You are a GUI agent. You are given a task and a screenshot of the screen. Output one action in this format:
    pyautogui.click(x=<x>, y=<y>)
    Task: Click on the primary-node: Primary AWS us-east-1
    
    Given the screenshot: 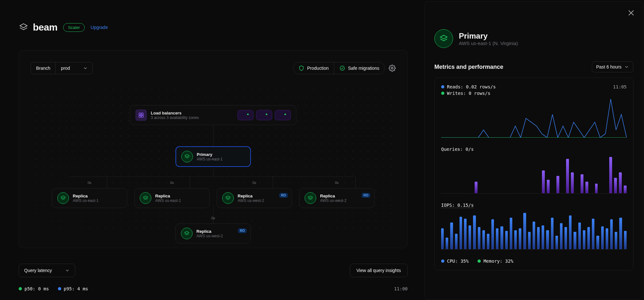 What is the action you would take?
    pyautogui.click(x=213, y=157)
    